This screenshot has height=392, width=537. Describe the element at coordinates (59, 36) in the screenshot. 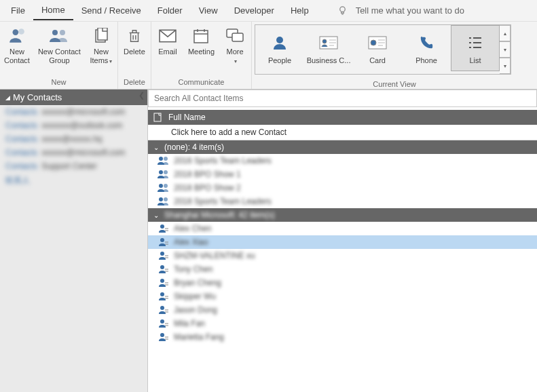

I see `people-group-icon` at that location.